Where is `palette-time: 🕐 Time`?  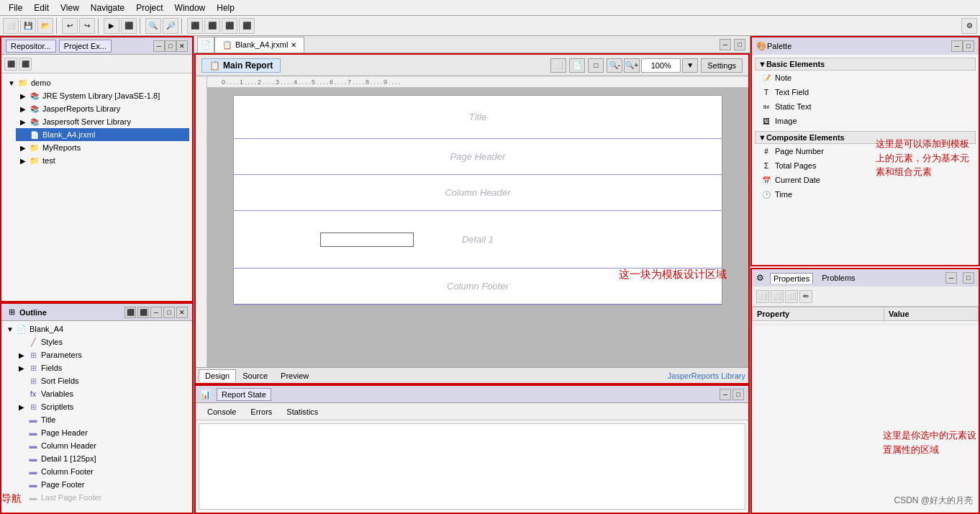 palette-time: 🕐 Time is located at coordinates (865, 194).